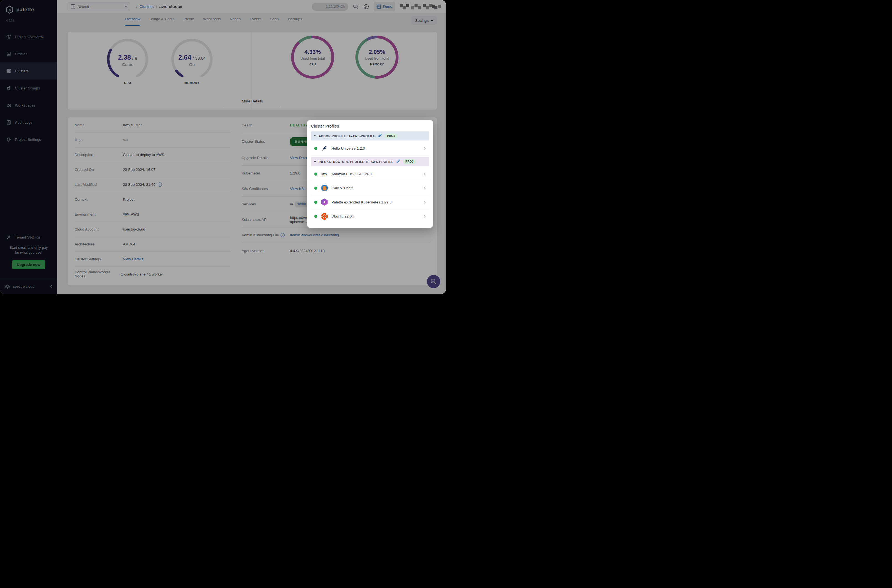  What do you see at coordinates (324, 188) in the screenshot?
I see `calico-icon` at bounding box center [324, 188].